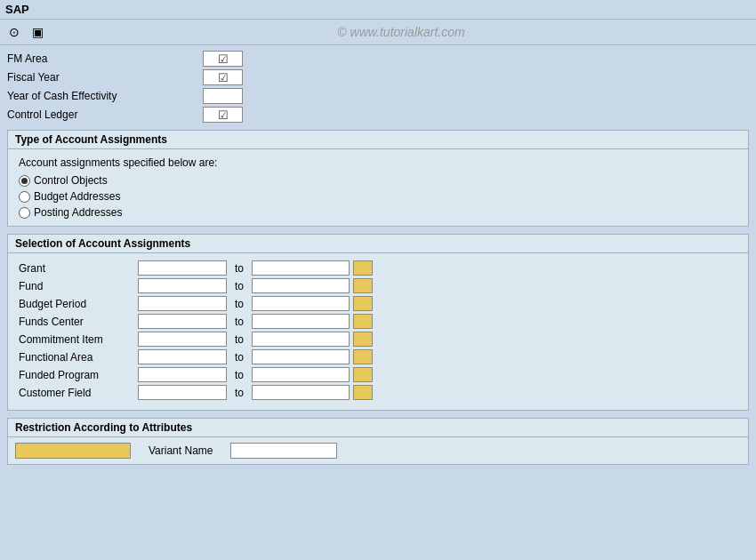  What do you see at coordinates (378, 96) in the screenshot?
I see `year-cash-row: Year of Cash Effectivity` at bounding box center [378, 96].